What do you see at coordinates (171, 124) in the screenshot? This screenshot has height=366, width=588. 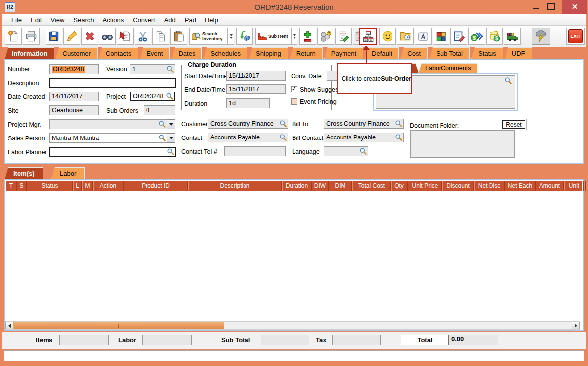 I see `project-mgr-dropdown` at bounding box center [171, 124].